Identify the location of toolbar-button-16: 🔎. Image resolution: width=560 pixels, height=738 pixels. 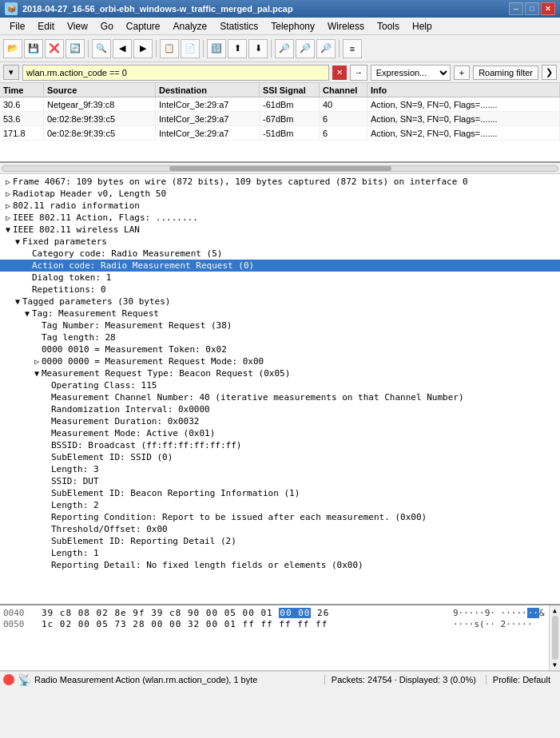
(284, 49).